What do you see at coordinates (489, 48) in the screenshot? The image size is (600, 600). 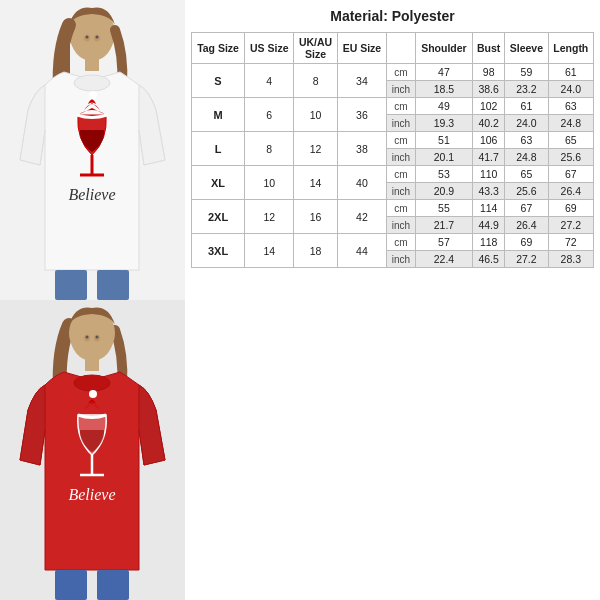 I see `col-bust: Bust` at bounding box center [489, 48].